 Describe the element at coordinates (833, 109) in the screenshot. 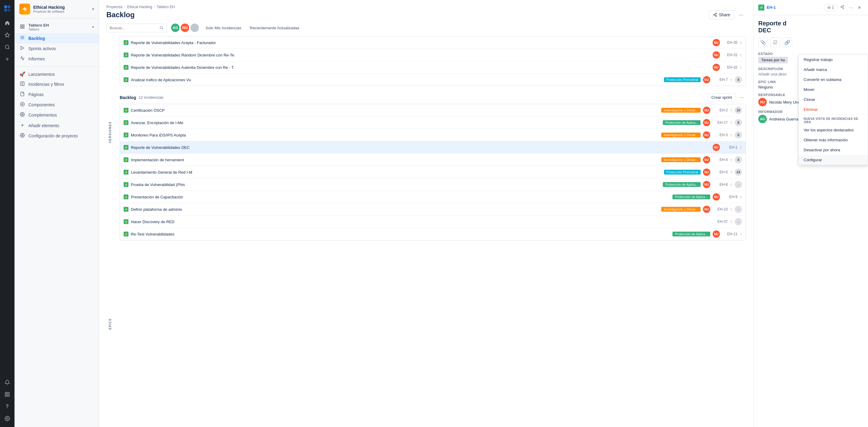

I see `context-menu-eliminar: Eliminar` at that location.